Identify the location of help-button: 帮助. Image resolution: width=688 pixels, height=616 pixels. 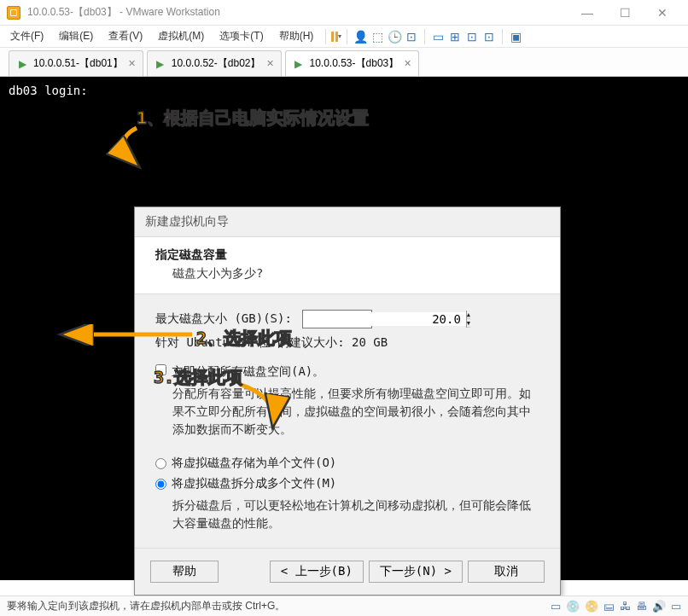
(184, 572).